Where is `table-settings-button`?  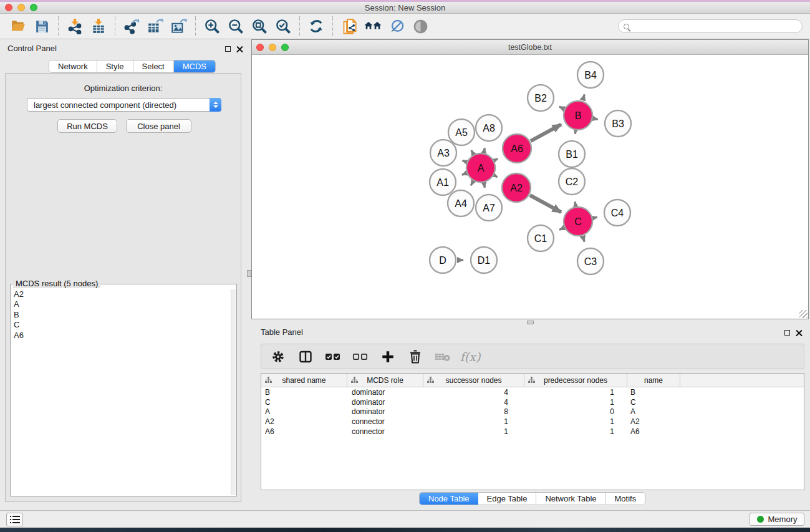
table-settings-button is located at coordinates (278, 357).